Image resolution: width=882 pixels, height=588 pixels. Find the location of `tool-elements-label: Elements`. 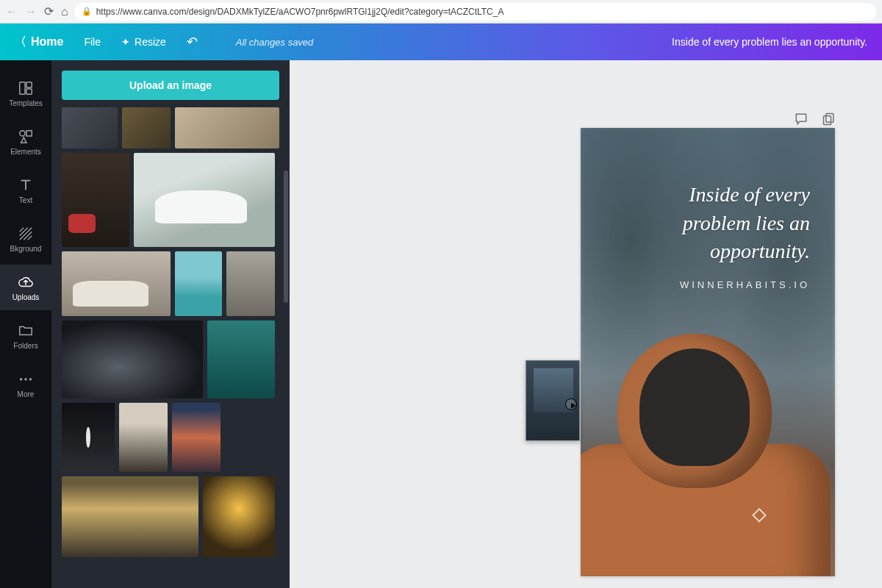

tool-elements-label: Elements is located at coordinates (26, 151).